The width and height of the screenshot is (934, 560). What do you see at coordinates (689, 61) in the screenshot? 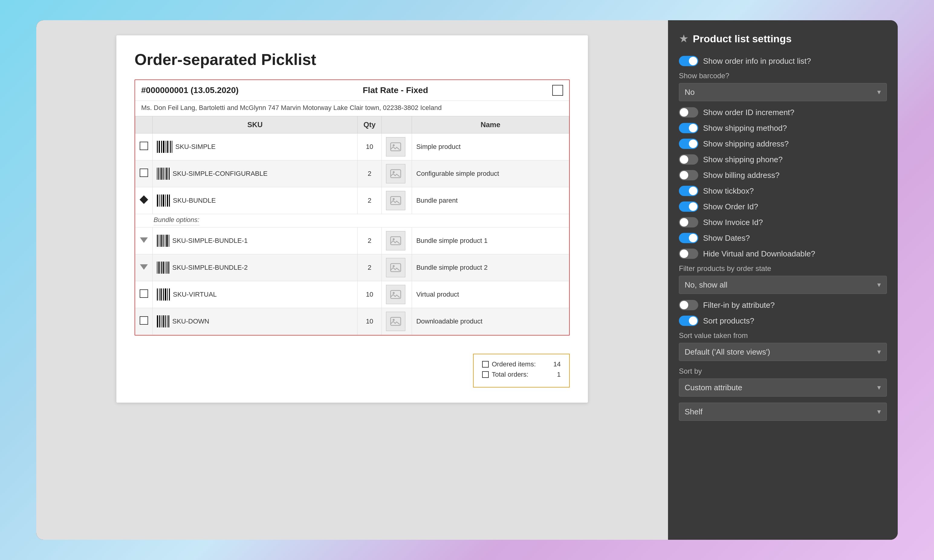
I see `toggle-show-order-info` at bounding box center [689, 61].